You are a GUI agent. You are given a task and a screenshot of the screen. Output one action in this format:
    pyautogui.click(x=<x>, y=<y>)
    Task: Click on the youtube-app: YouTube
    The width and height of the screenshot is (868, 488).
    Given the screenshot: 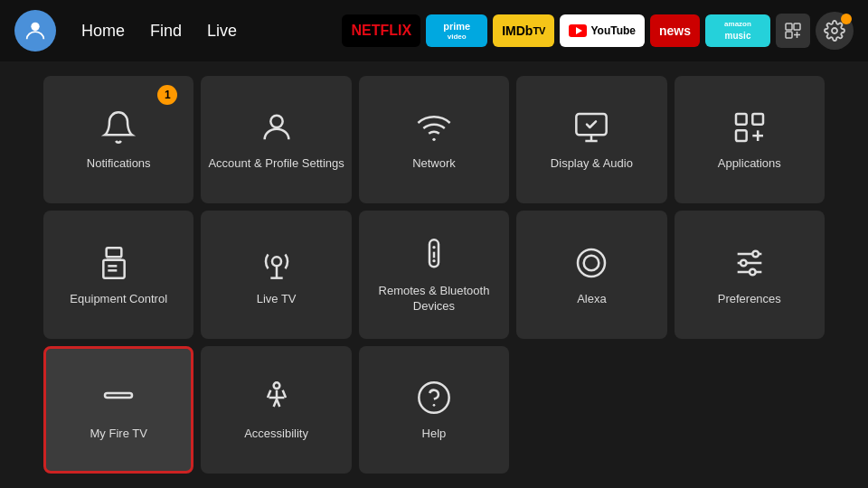 What is the action you would take?
    pyautogui.click(x=602, y=31)
    